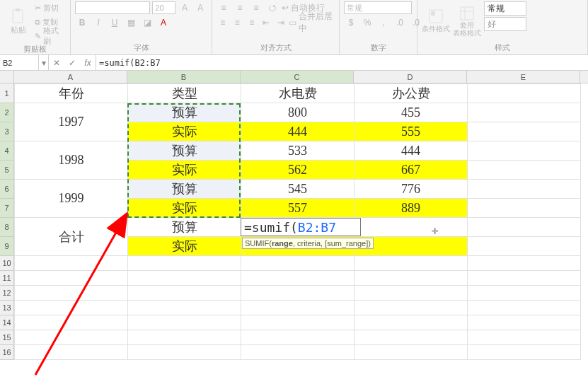  What do you see at coordinates (7, 308) in the screenshot?
I see `row-header-13: 13` at bounding box center [7, 308].